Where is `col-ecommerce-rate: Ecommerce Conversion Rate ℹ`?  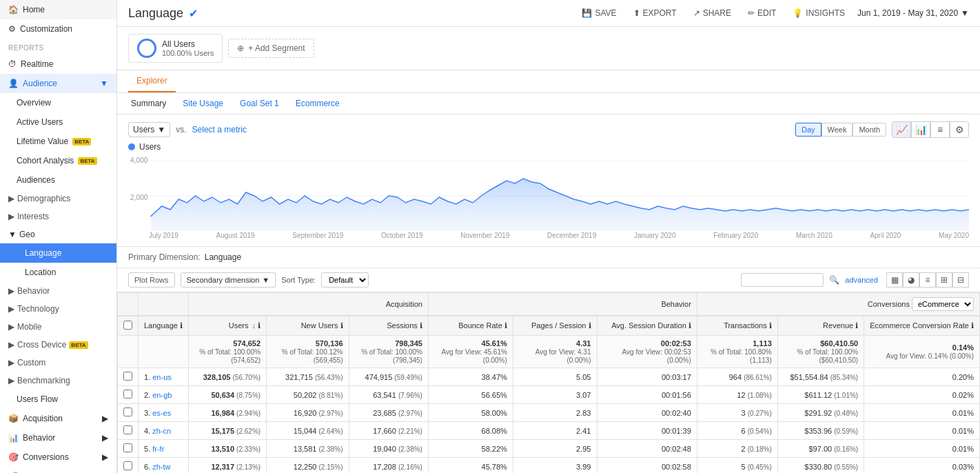 col-ecommerce-rate: Ecommerce Conversion Rate ℹ is located at coordinates (922, 325).